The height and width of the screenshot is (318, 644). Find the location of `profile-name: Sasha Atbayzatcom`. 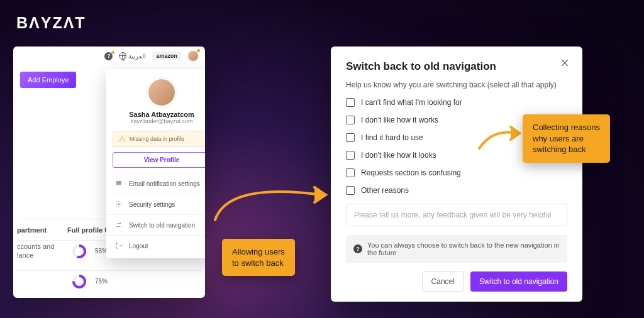

profile-name: Sasha Atbayzatcom is located at coordinates (156, 114).